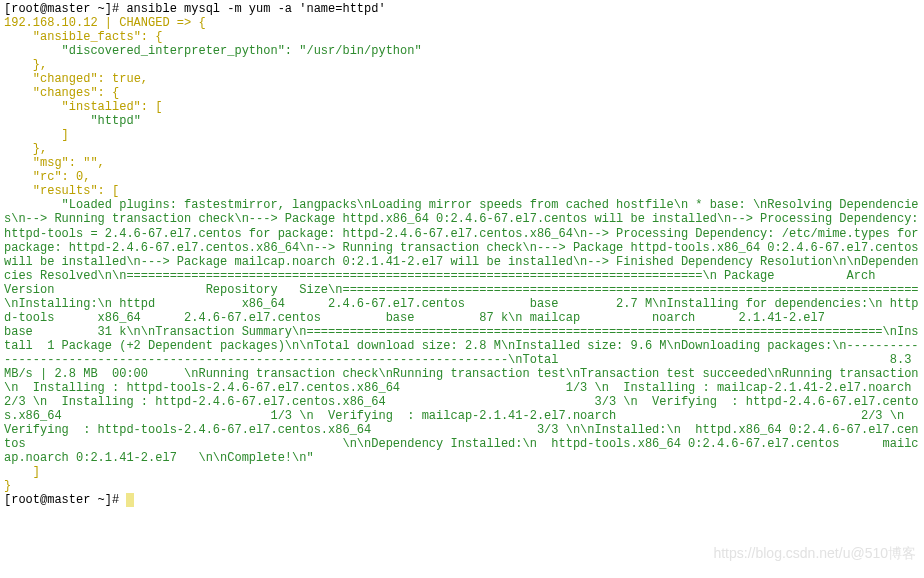  I want to click on msg-line: "msg": "",, so click(54, 163).